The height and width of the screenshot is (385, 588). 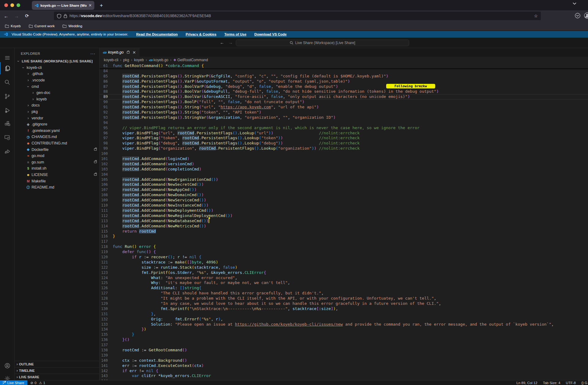 I want to click on tree-folder-koyeb: ›koyeb, so click(x=57, y=99).